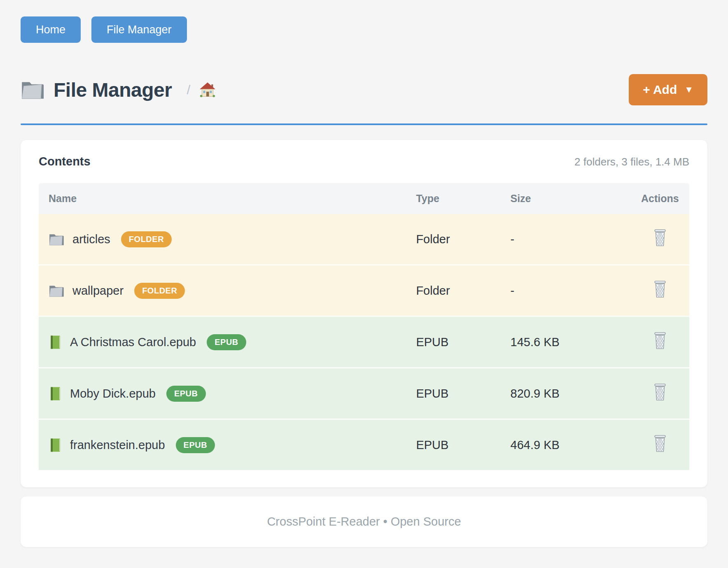  I want to click on table-row: frankenstein.epub EPUB EPUB 464.9 KB, so click(364, 445).